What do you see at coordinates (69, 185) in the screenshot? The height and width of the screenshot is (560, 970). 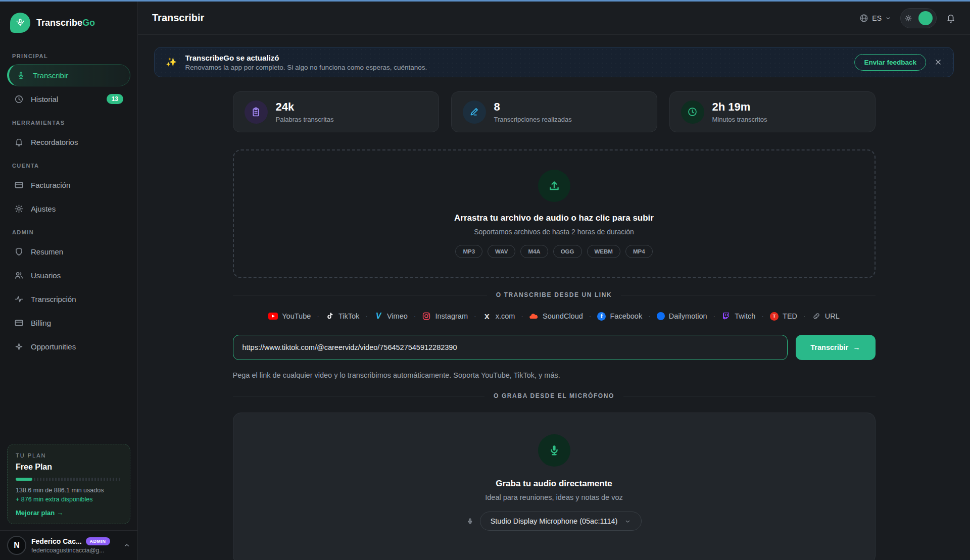 I see `sidebar-item-facturacion: Facturación` at bounding box center [69, 185].